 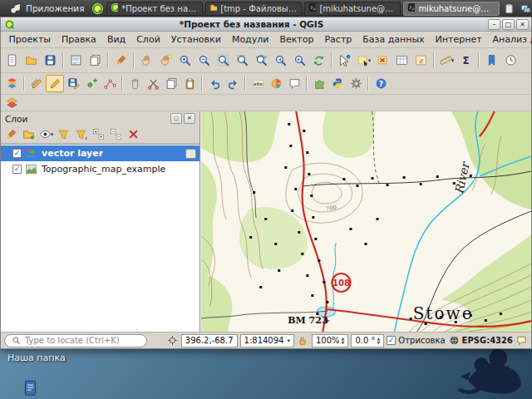 What do you see at coordinates (330, 341) in the screenshot?
I see `magnifier-level: 100%▲▼` at bounding box center [330, 341].